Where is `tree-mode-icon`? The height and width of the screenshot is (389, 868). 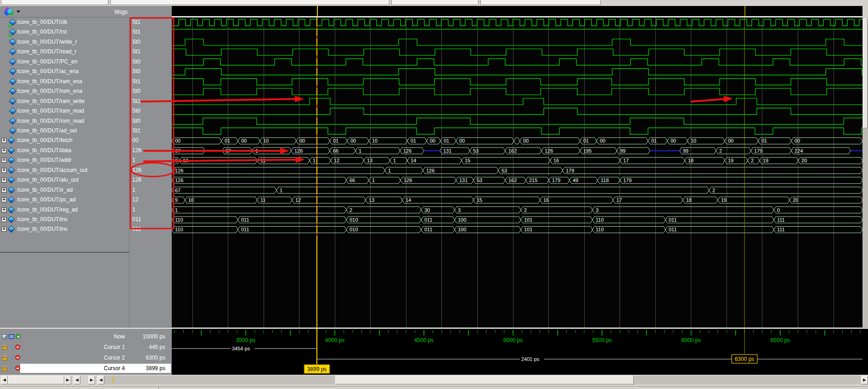 tree-mode-icon is located at coordinates (6, 337).